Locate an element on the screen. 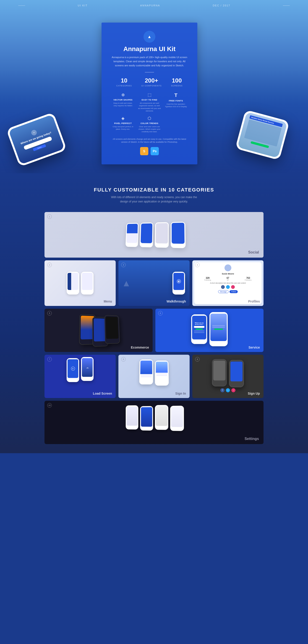 Image resolution: width=308 pixels, height=644 pixels. category-card-sign-in: 8 is located at coordinates (154, 376).